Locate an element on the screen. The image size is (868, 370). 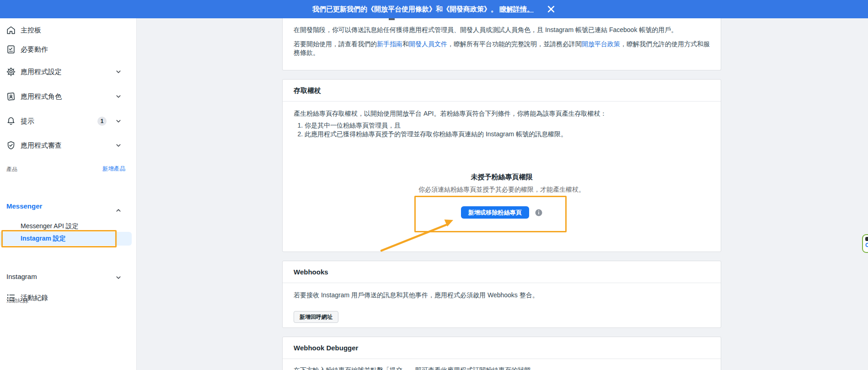
empty-state-title: 未授予粉絲專頁權限 is located at coordinates (502, 177).